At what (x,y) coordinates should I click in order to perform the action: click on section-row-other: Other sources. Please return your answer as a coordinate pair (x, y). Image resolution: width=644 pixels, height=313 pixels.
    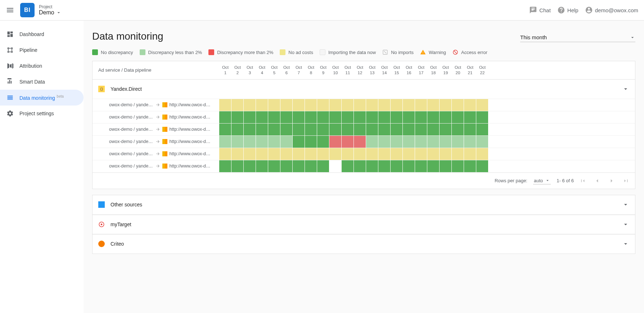
    Looking at the image, I should click on (364, 205).